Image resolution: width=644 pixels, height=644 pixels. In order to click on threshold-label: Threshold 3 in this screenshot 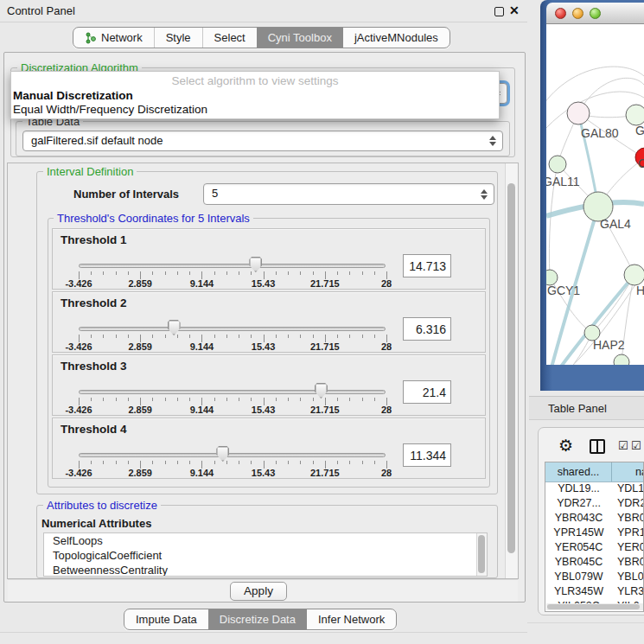, I will do `click(93, 367)`.